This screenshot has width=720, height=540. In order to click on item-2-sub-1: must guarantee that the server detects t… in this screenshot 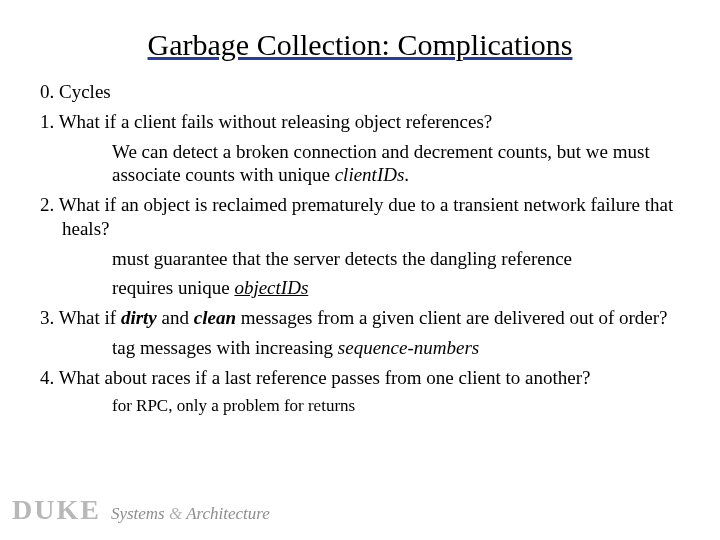, I will do `click(396, 259)`.